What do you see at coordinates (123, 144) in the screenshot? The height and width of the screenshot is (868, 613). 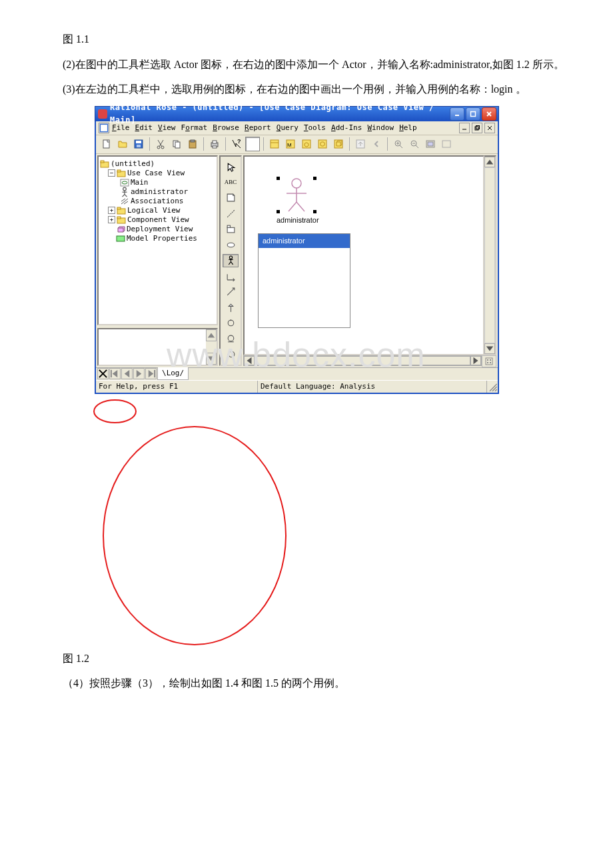 I see `open-icon` at bounding box center [123, 144].